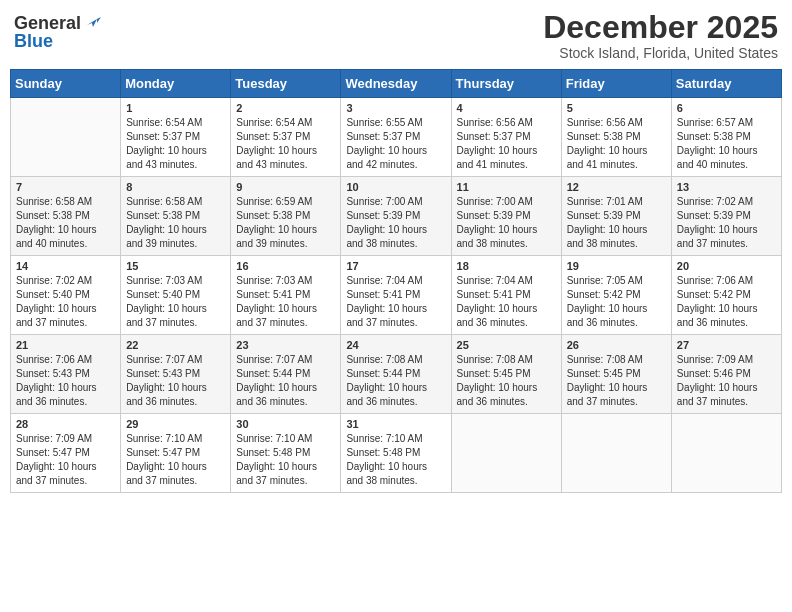 This screenshot has width=792, height=612. Describe the element at coordinates (176, 424) in the screenshot. I see `day-number: 29` at that location.